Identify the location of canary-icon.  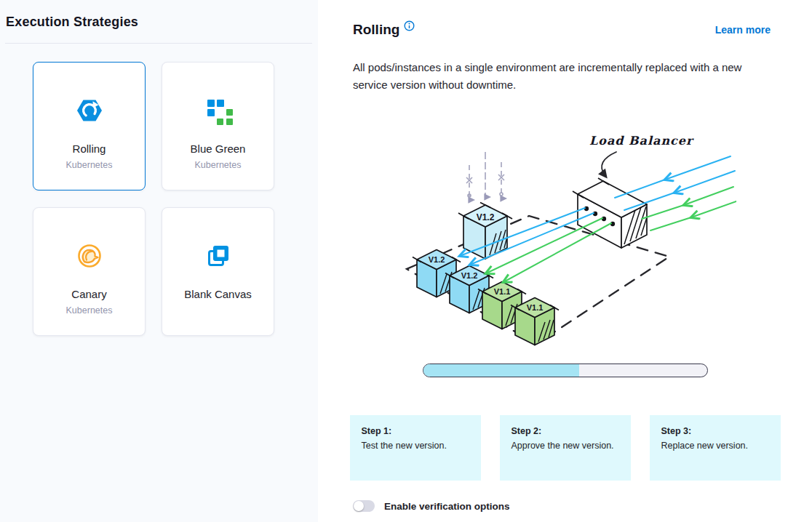
(89, 256).